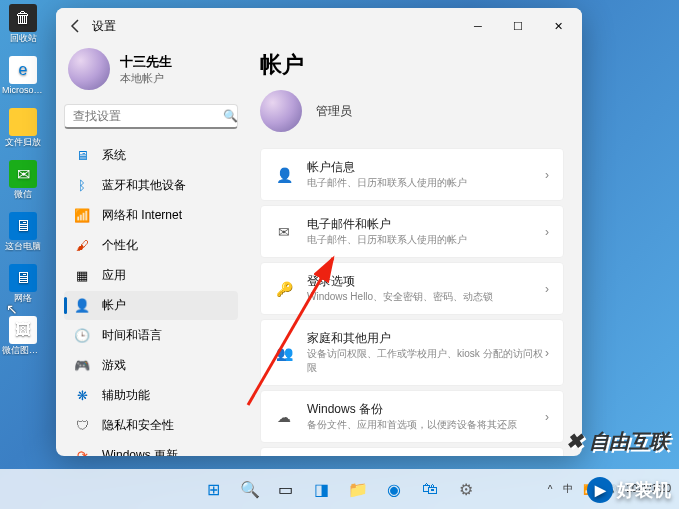  What do you see at coordinates (610, 489) in the screenshot?
I see `system-tray: ^ 中 📶 🔊 2022/1/20` at bounding box center [610, 489].